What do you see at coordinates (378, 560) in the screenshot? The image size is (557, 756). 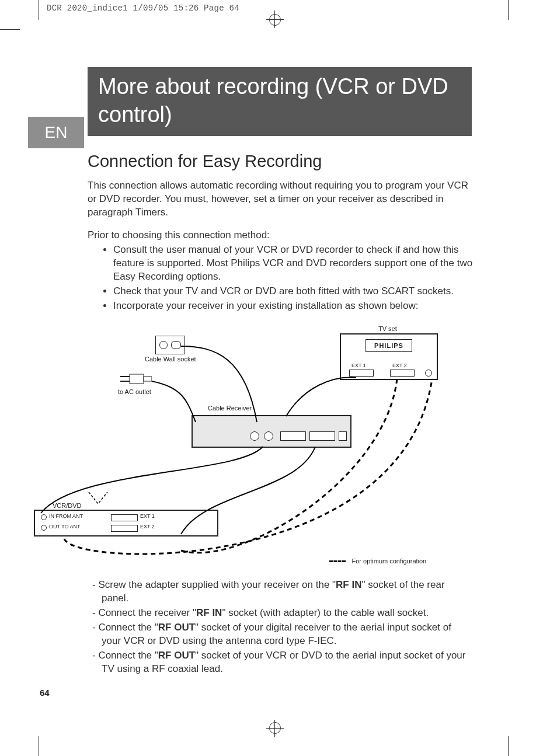 I see `diagram-legend: For optimum configuration` at bounding box center [378, 560].